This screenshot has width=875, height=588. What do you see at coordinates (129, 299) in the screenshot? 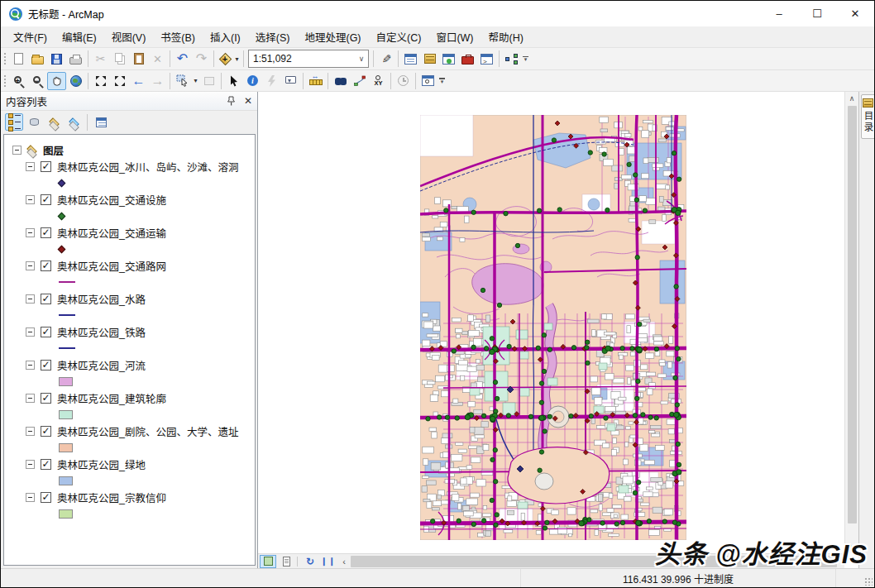
I see `layer-row: ✓奥林匹克公园_水路` at bounding box center [129, 299].